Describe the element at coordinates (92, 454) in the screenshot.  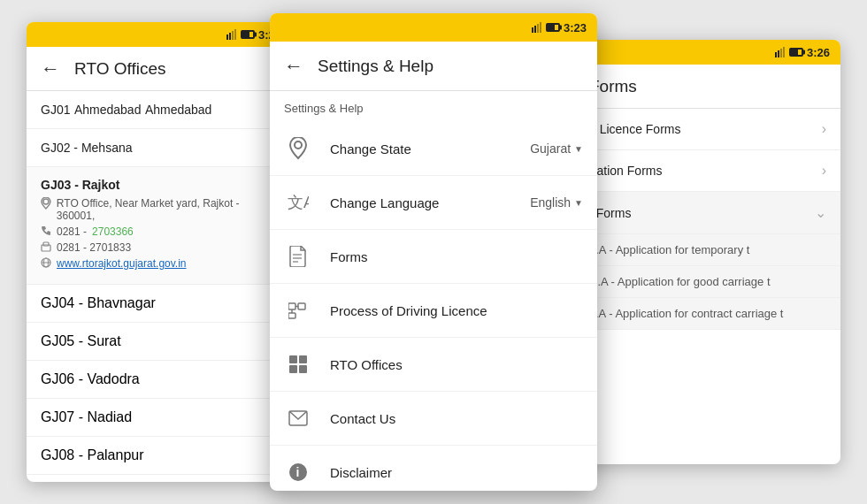
I see `rto-gj08-label: GJ08 - Palanpur` at that location.